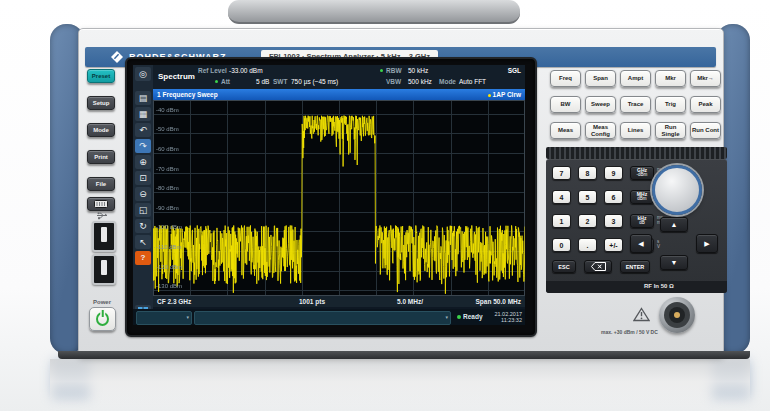 This screenshot has height=411, width=770. What do you see at coordinates (143, 178) in the screenshot?
I see `zoom-area-icon: ⊡` at bounding box center [143, 178].